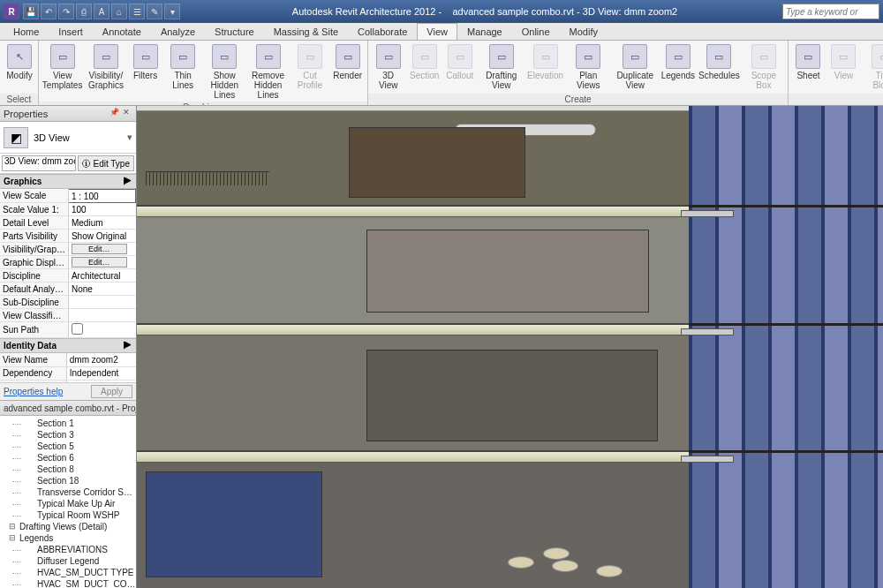  I want to click on instance-dropdown: 3D View: dmm zoom2 ▾, so click(39, 163).